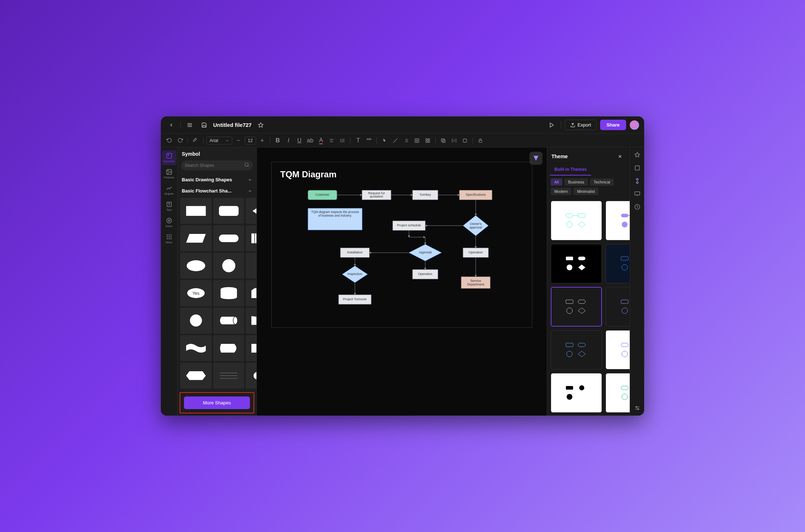 The image size is (805, 532). I want to click on font-size-decrease: −, so click(238, 141).